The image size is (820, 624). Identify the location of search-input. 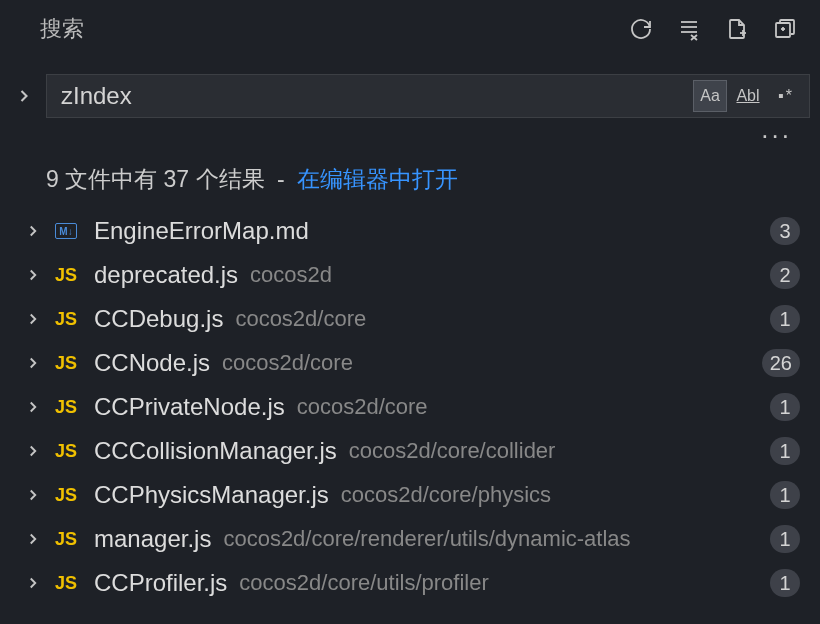
(377, 96).